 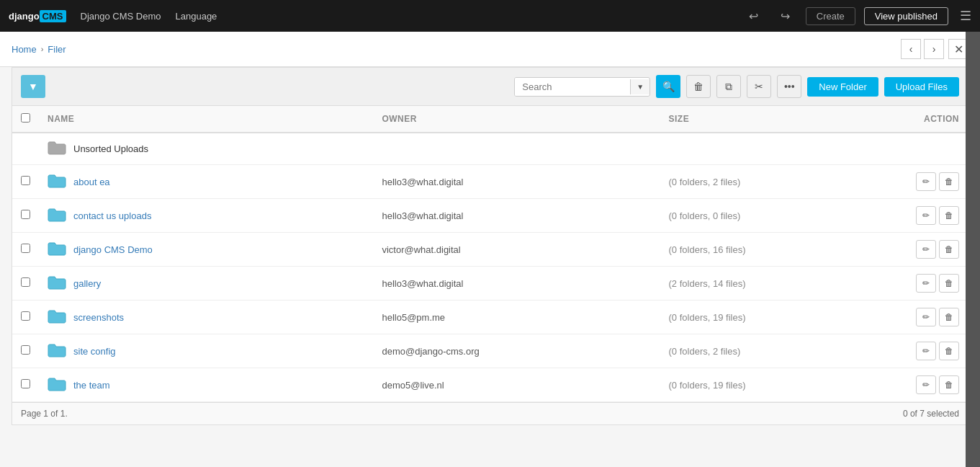 I want to click on top-navbar: djangoCMS Django CMS Demo Language ↩ ↪ C…, so click(x=490, y=16).